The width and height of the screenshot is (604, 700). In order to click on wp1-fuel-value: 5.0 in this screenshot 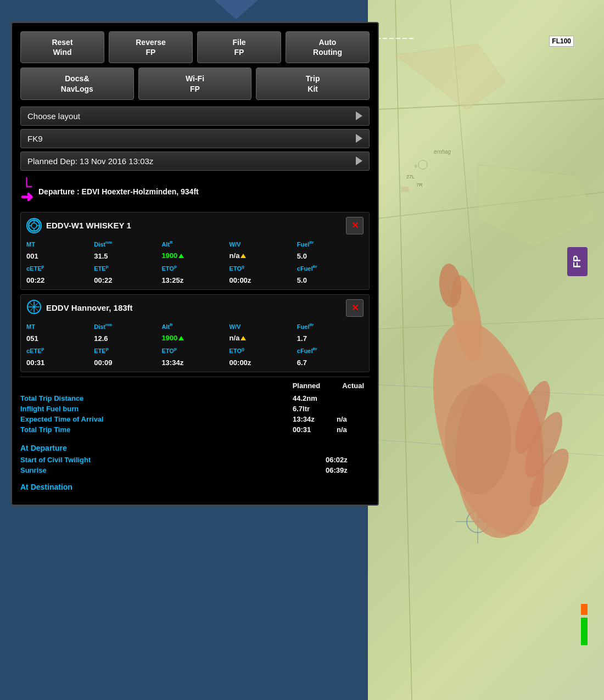, I will do `click(331, 256)`.